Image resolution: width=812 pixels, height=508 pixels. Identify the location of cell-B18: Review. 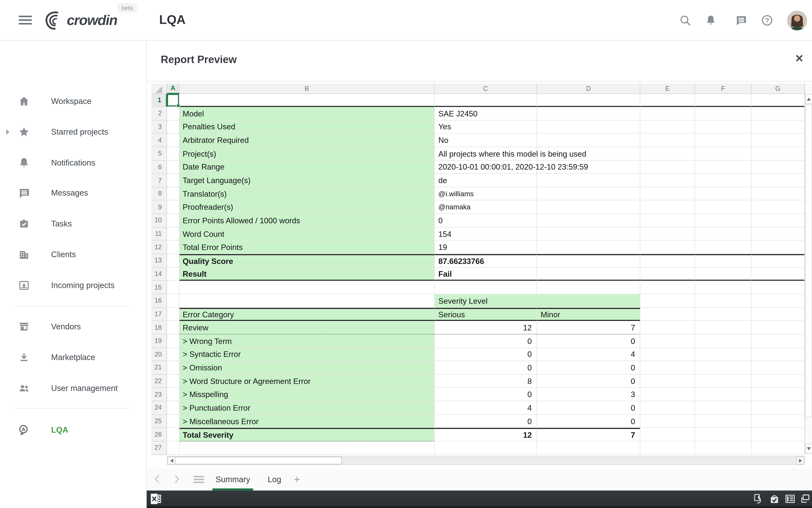
(307, 328).